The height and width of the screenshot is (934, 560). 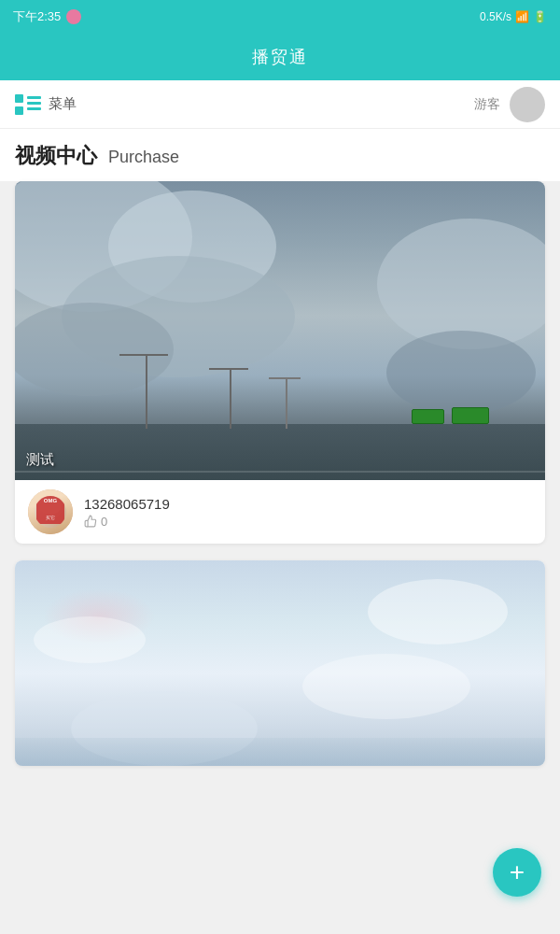 I want to click on status-left: 下午2:35, so click(x=47, y=17).